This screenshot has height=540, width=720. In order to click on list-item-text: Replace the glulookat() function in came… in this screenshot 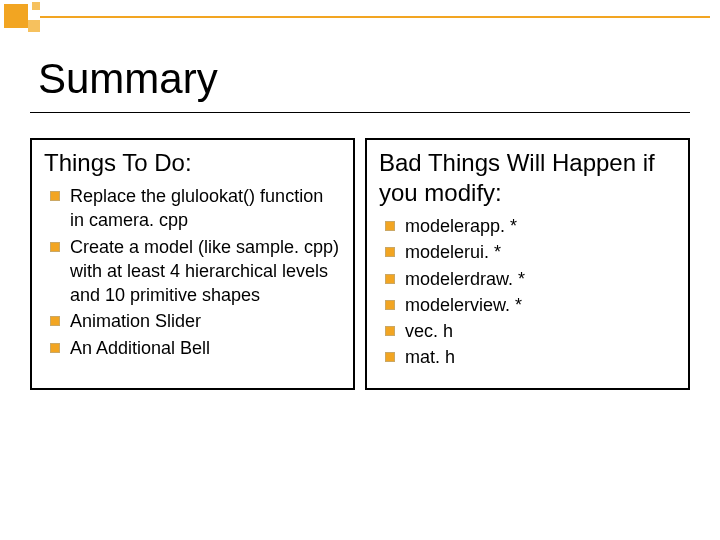, I will do `click(206, 208)`.